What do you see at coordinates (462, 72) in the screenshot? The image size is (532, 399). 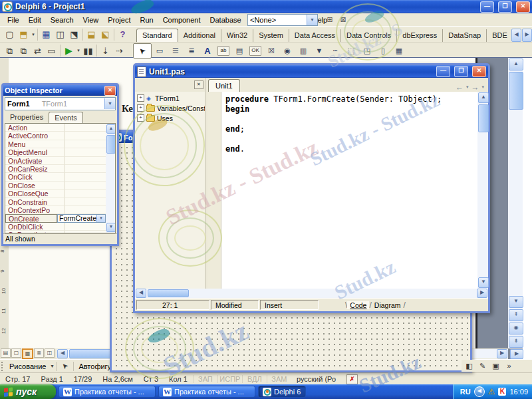 I see `maximize-button: ❐` at bounding box center [462, 72].